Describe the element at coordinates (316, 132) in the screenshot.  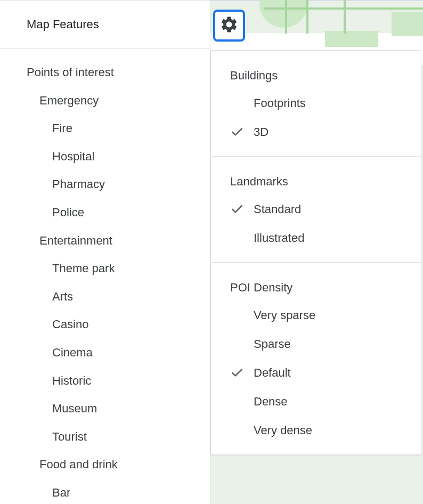
I see `settings-option: 3D` at that location.